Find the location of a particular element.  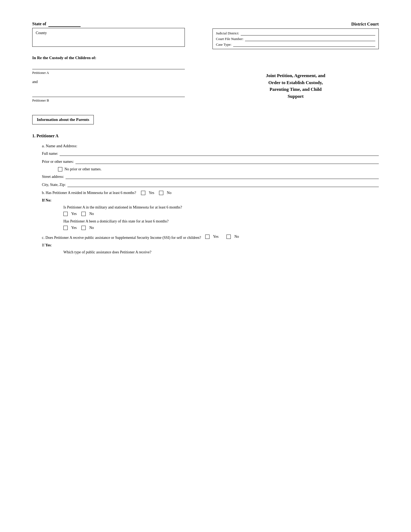

domiciliary-question-block: Has Petitioner A been a domiciliary of t… is located at coordinates (221, 225).